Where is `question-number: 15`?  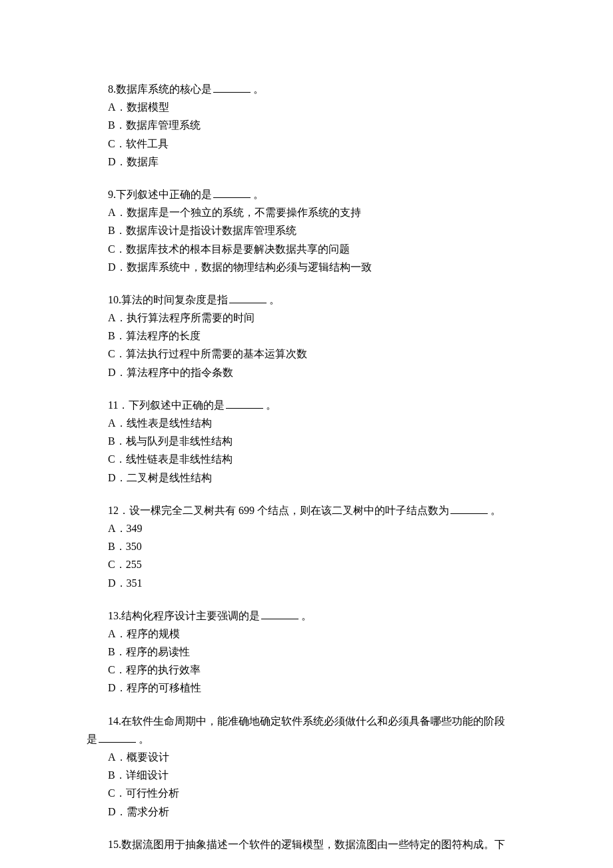 question-number: 15 is located at coordinates (113, 844).